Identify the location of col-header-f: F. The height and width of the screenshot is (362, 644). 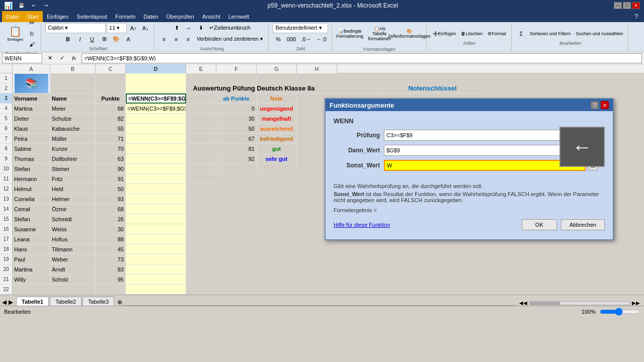
(236, 69).